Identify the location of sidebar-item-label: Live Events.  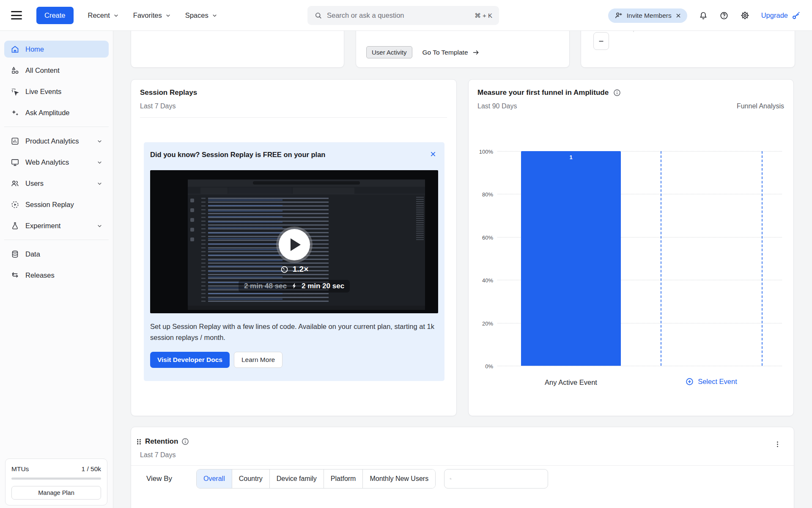
(43, 91).